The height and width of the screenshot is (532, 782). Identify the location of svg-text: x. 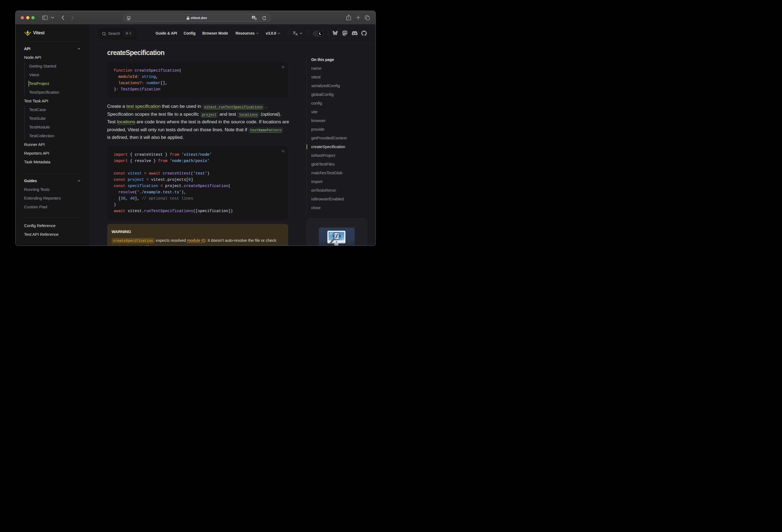
(255, 19).